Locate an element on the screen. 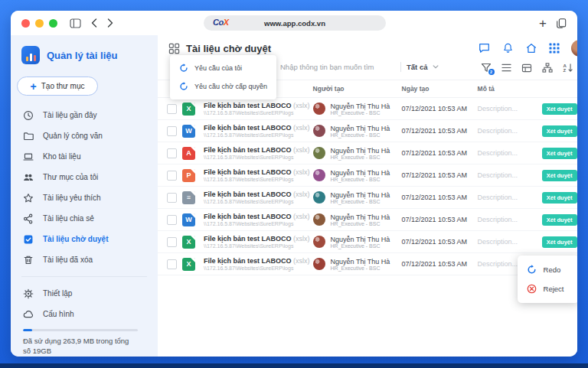  sidebar-item-repository: Kho tài liệu is located at coordinates (84, 156).